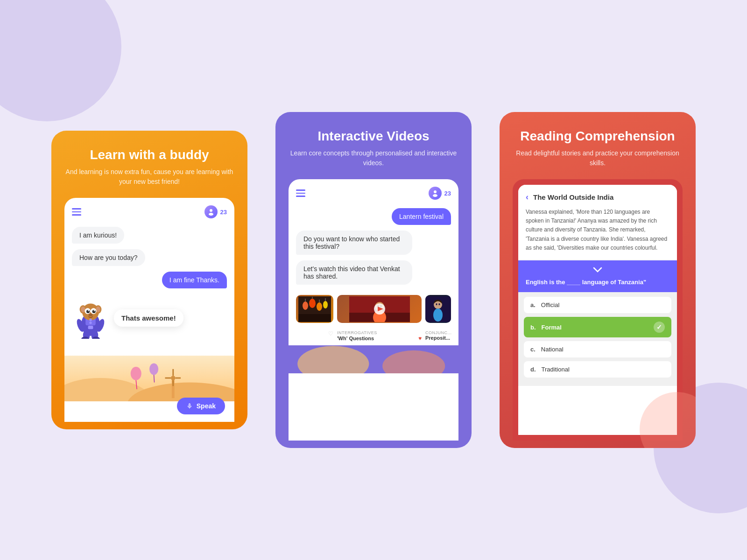 Image resolution: width=747 pixels, height=560 pixels. What do you see at coordinates (379, 309) in the screenshot?
I see `video-thumb-presenter` at bounding box center [379, 309].